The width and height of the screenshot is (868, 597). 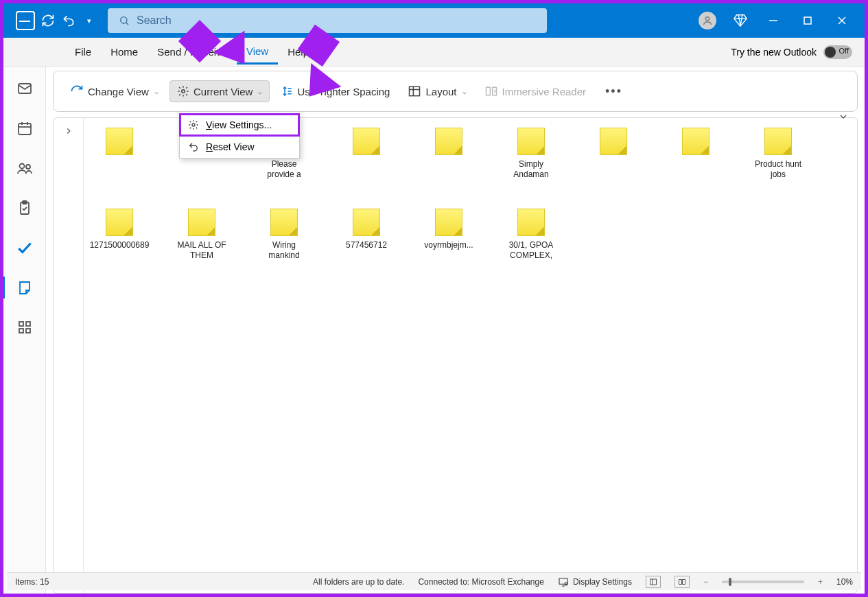 What do you see at coordinates (782, 21) in the screenshot?
I see `titlebar-right` at bounding box center [782, 21].